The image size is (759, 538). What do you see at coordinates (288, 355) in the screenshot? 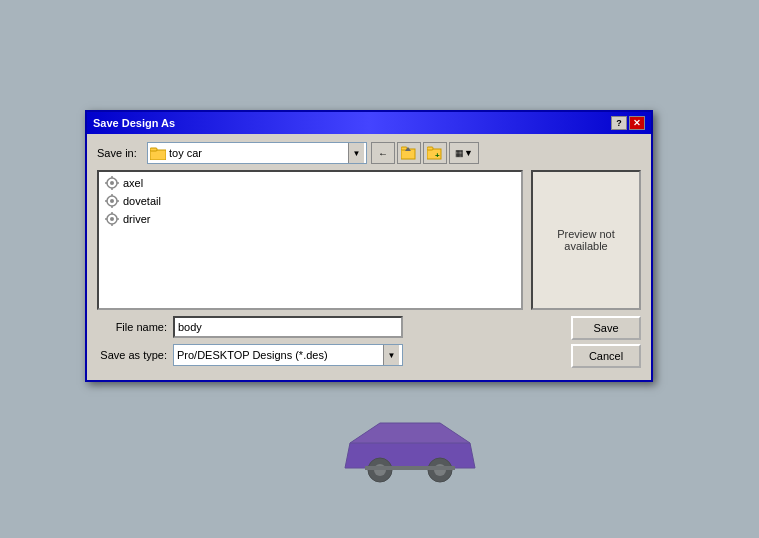
I see `save-as-type-dropdown: Pro/DESKTOP Designs (*.des) ▼` at bounding box center [288, 355].